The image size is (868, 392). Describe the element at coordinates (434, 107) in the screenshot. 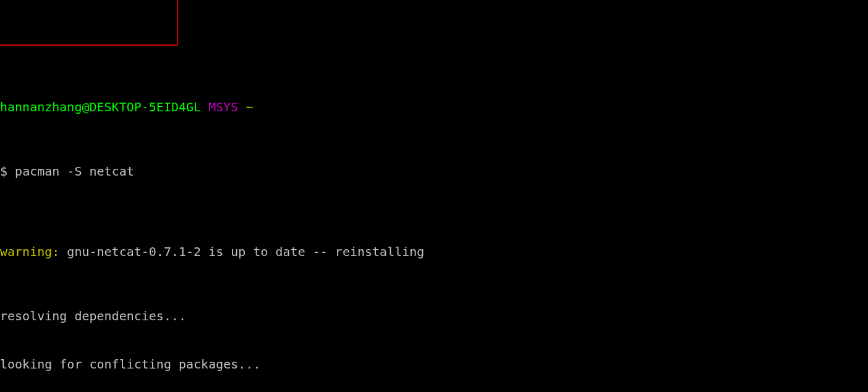

I see `prompt-line-1: hannanzhang@DESKTOP-5EID4GL MSYS ~` at that location.